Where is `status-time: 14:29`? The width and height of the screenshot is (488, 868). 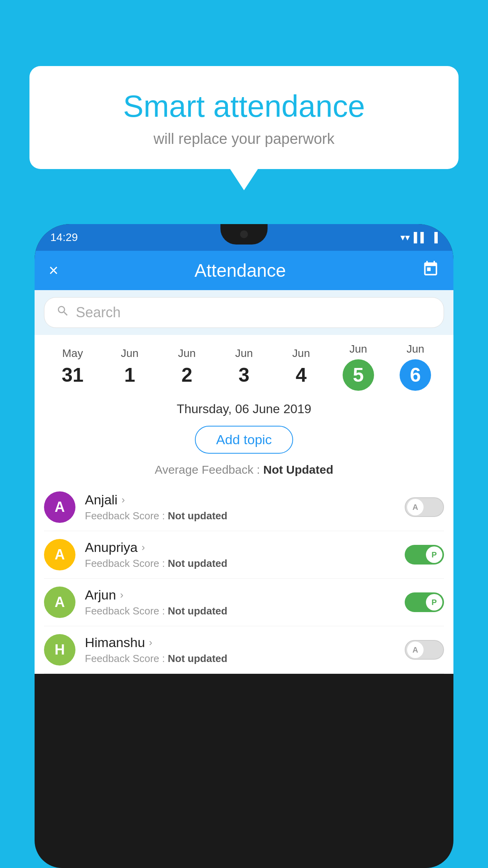 status-time: 14:29 is located at coordinates (64, 237).